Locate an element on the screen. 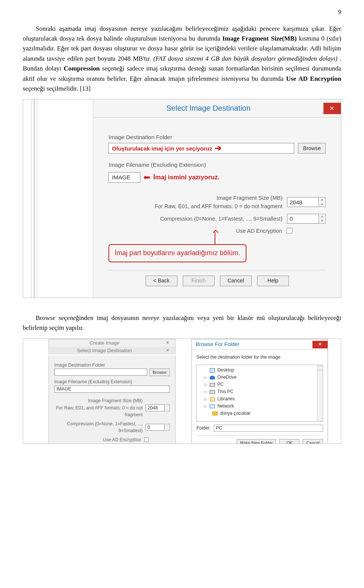 The width and height of the screenshot is (364, 588). tree-item-this-pc: ▷This PC is located at coordinates (260, 392).